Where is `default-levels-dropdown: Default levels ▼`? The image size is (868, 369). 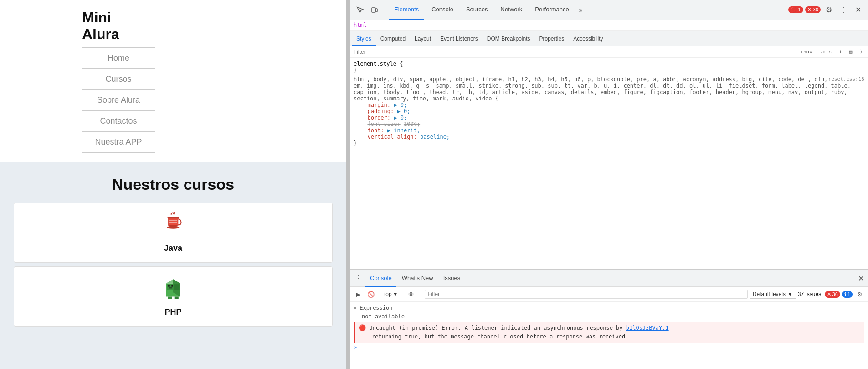 default-levels-dropdown: Default levels ▼ is located at coordinates (773, 294).